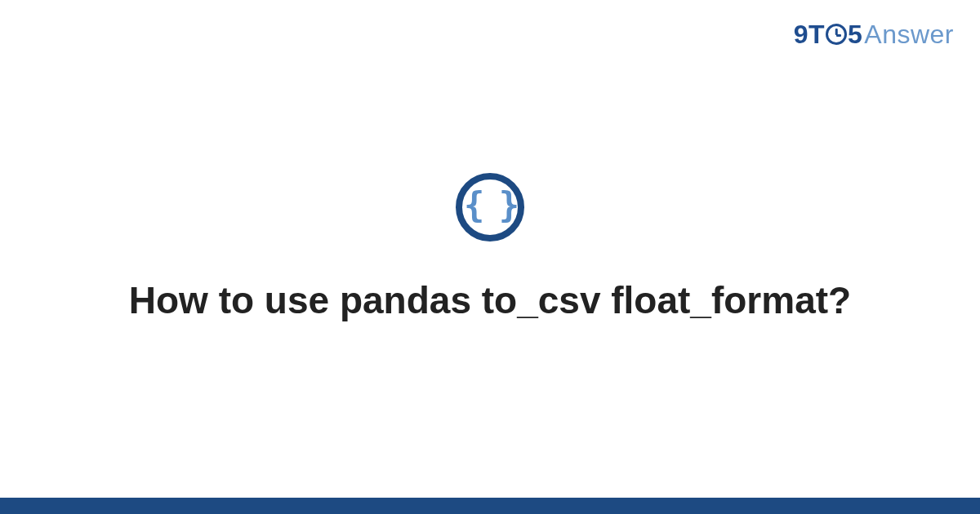 The width and height of the screenshot is (980, 514). What do you see at coordinates (490, 301) in the screenshot?
I see `question-title: How to use pandas to_csv float_format?` at bounding box center [490, 301].